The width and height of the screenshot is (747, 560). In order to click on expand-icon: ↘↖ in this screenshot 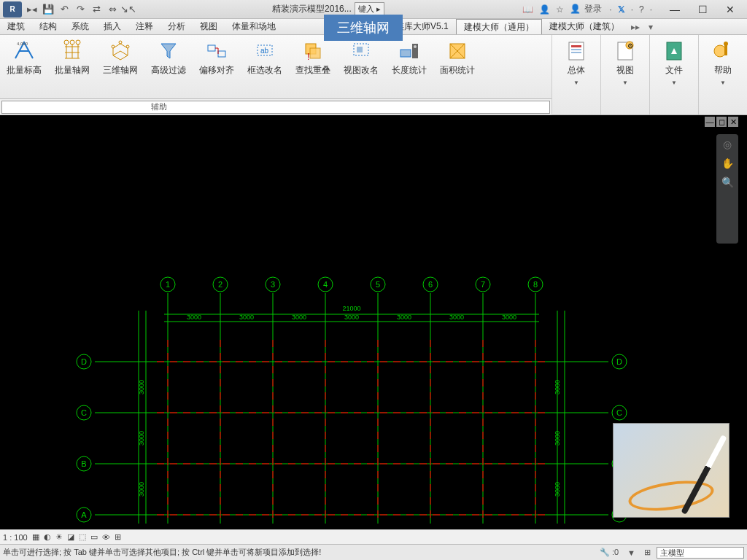, I will do `click(128, 9)`.